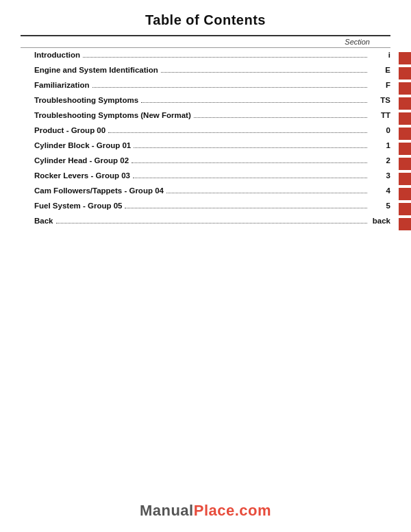 The image size is (411, 532). I want to click on section-header-row: Section, so click(206, 42).